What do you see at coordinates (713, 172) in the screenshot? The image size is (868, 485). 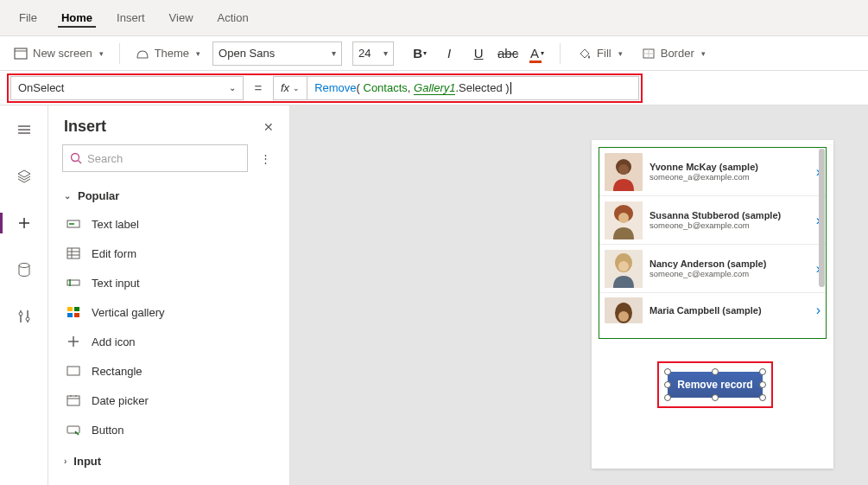 I see `gallery-row: Yvonne McKay (sample)someone_a@example.c…` at bounding box center [713, 172].